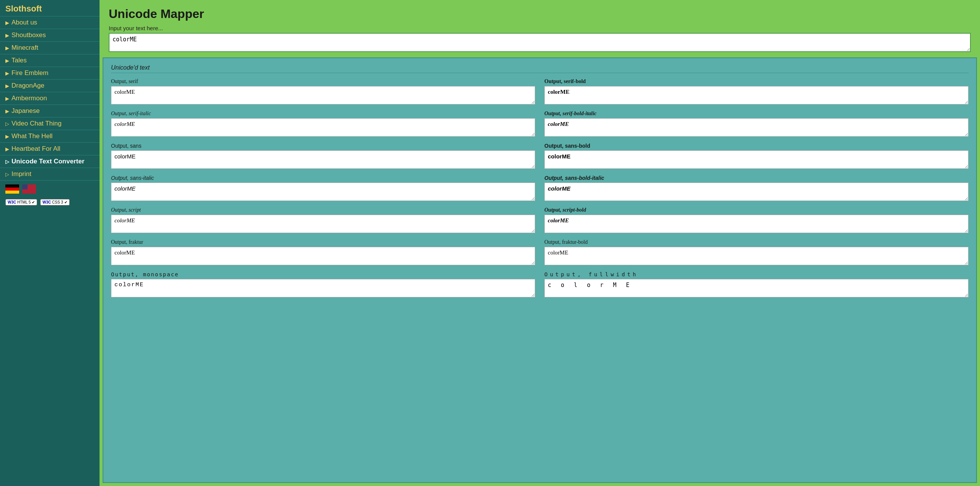 The height and width of the screenshot is (486, 980). Describe the element at coordinates (50, 149) in the screenshot. I see `sidebar-item-heartbeat-for-all: ▶Heartbeat For All` at that location.